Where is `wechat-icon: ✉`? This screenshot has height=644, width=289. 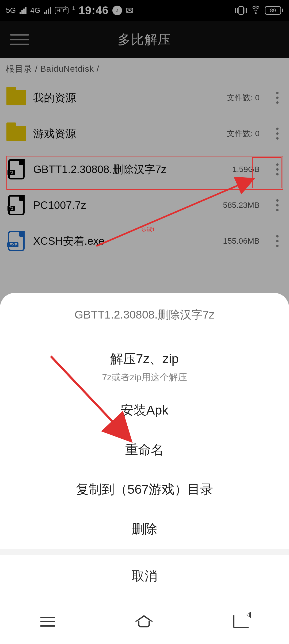 wechat-icon: ✉ is located at coordinates (130, 10).